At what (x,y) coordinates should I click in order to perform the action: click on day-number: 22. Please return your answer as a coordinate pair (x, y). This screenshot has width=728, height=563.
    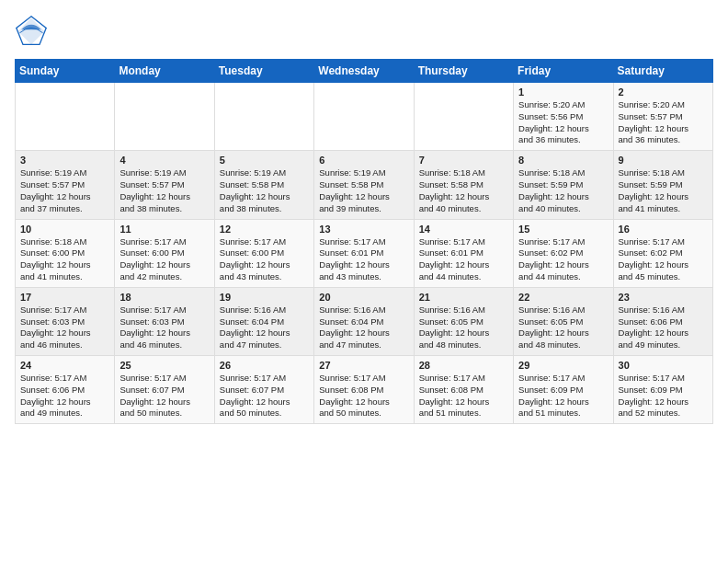
    Looking at the image, I should click on (563, 297).